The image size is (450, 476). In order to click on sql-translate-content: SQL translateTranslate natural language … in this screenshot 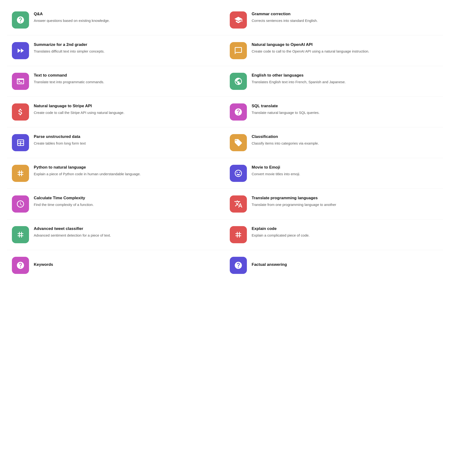, I will do `click(345, 109)`.